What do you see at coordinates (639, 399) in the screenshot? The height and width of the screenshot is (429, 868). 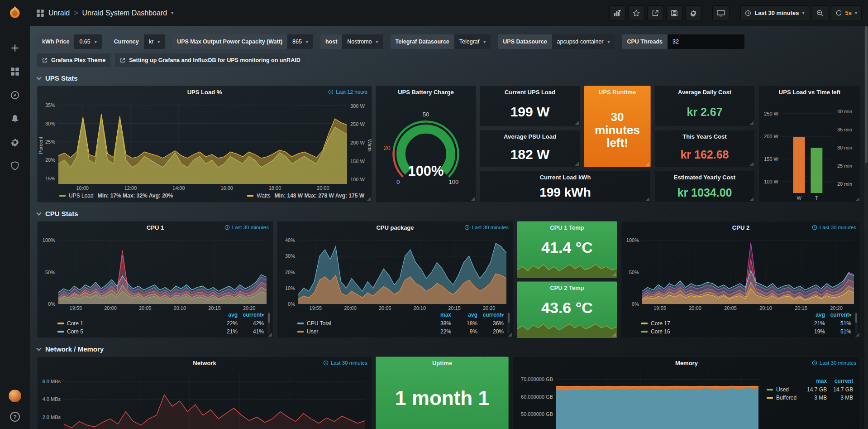 I see `memory-chart: 50.000000 GB60.000000 GB70.000000 GB19:5…` at bounding box center [639, 399].